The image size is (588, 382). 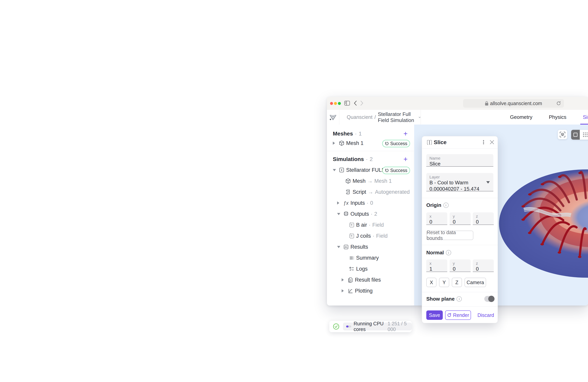 What do you see at coordinates (483, 219) in the screenshot?
I see `origin-z-input: z 0` at bounding box center [483, 219].